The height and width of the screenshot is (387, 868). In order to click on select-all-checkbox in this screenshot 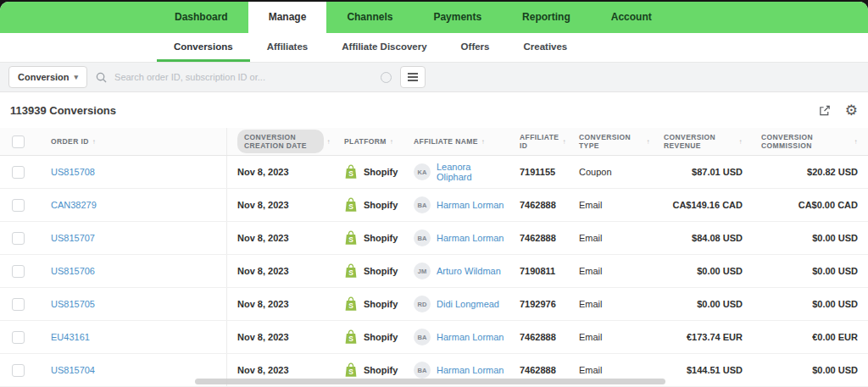, I will do `click(19, 142)`.